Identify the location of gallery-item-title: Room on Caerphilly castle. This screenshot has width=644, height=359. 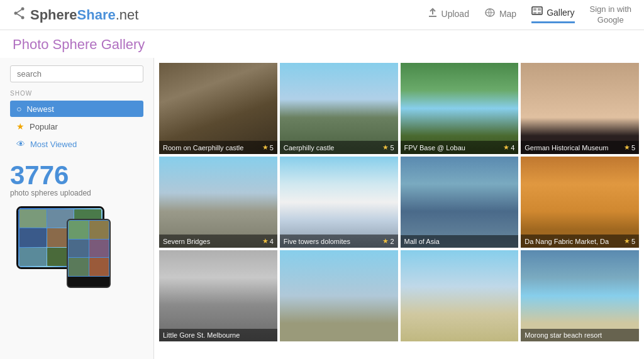
(203, 148).